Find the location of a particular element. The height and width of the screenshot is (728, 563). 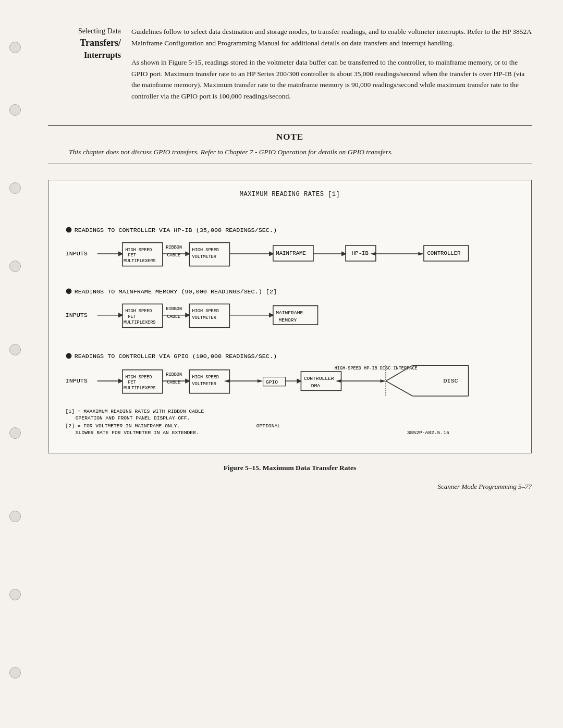

note-box: NOTE This chapter does not discuss GPIO … is located at coordinates (290, 145).